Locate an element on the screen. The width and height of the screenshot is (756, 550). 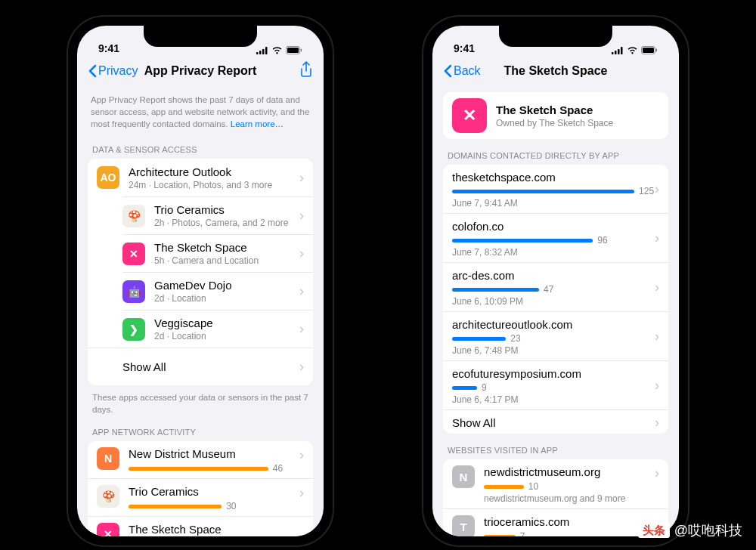
app-name: Architecture Outlook is located at coordinates (212, 172).